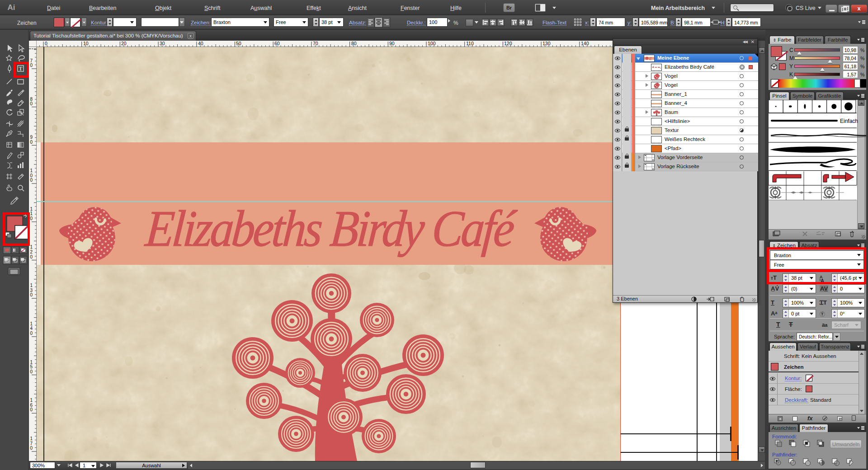 The image size is (868, 470). I want to click on svg-text: 5, so click(32, 367).